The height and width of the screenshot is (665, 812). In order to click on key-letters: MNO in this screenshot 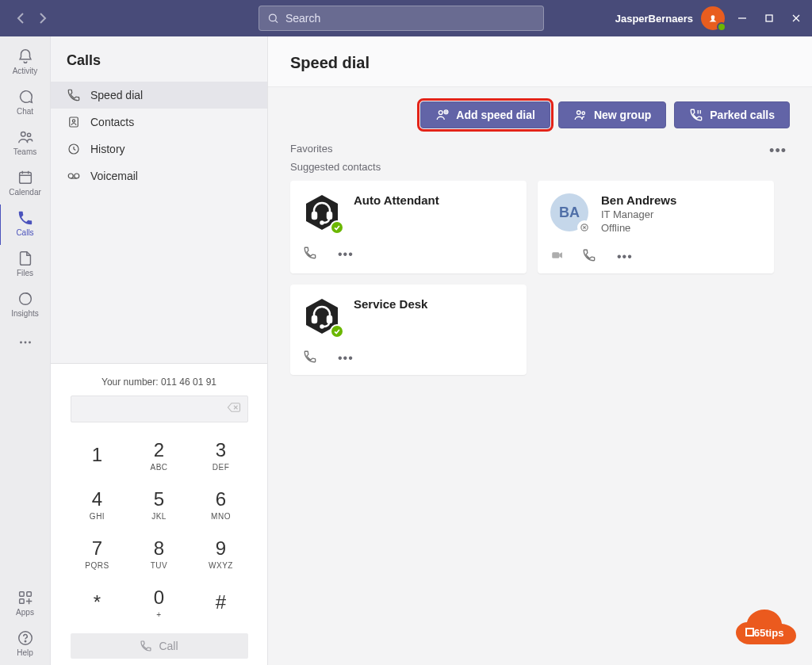, I will do `click(220, 517)`.